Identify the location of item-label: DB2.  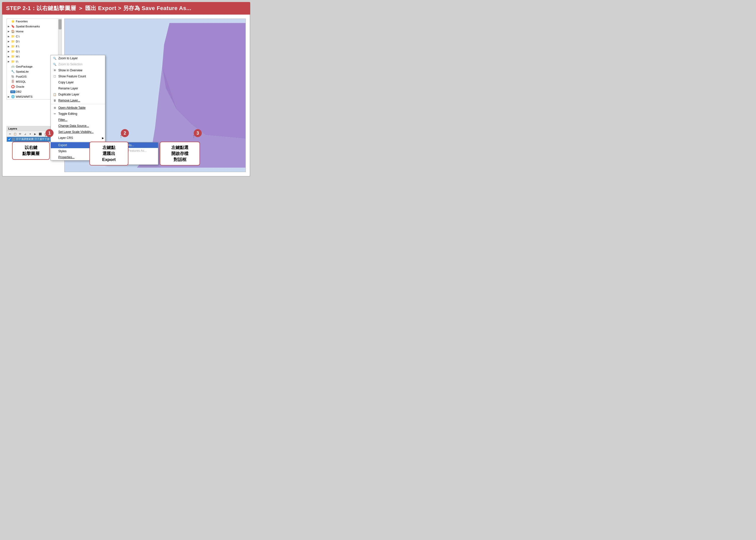
(19, 92).